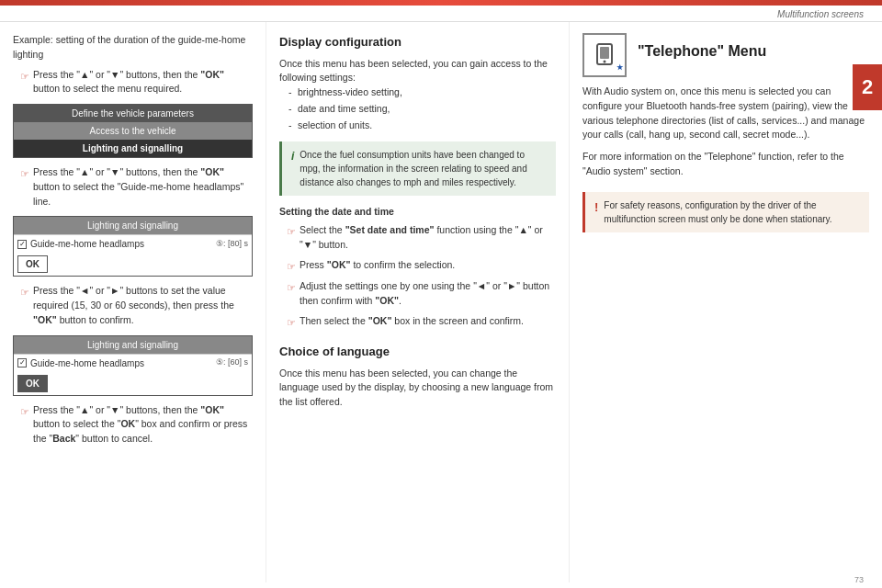 Image resolution: width=882 pixels, height=588 pixels. I want to click on info-box-text: Once the fuel consumption units have bee…, so click(423, 169).